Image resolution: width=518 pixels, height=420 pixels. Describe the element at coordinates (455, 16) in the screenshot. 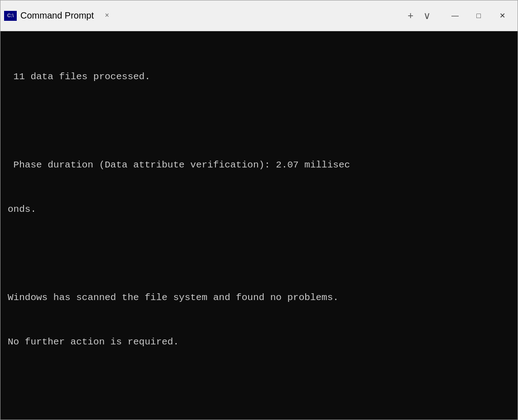

I see `minimize-button: —` at that location.